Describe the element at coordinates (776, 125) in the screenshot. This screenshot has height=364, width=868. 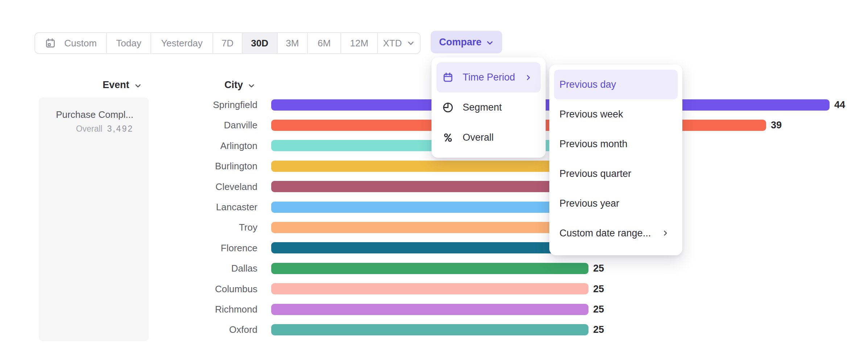
I see `bar-value-label: 39` at that location.